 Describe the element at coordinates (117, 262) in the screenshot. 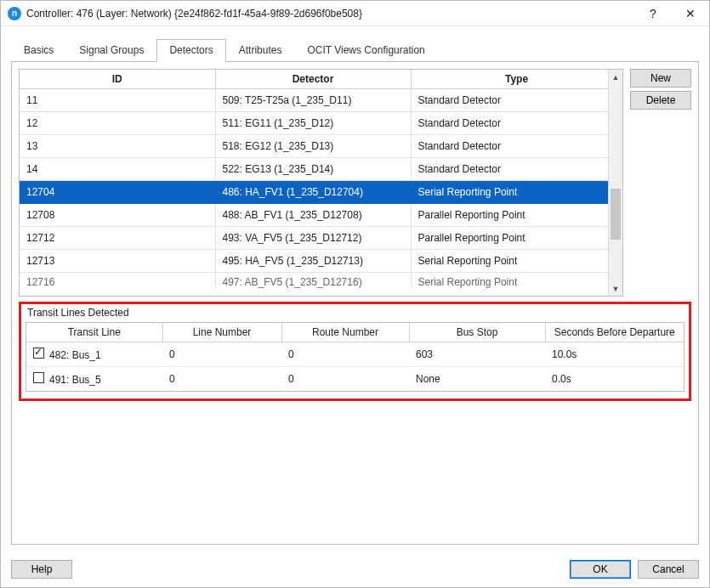

I see `table-cell: 12713` at that location.